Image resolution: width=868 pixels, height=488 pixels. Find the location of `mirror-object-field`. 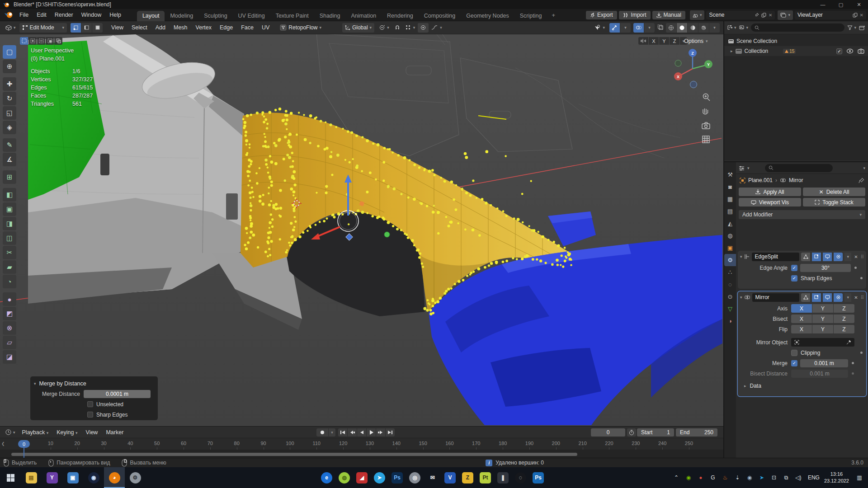

mirror-object-field is located at coordinates (823, 343).